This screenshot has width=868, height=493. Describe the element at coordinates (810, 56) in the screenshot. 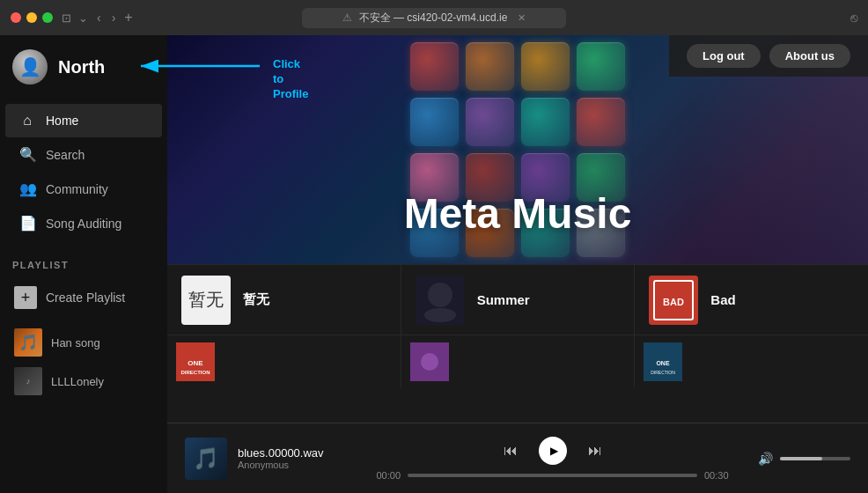

I see `about-button: About us` at that location.